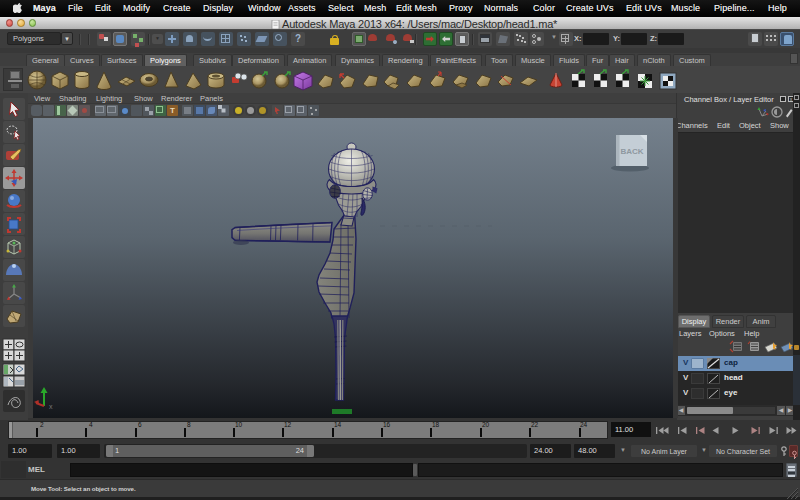 The width and height of the screenshot is (800, 500). I want to click on svg-text: x, so click(51, 406).